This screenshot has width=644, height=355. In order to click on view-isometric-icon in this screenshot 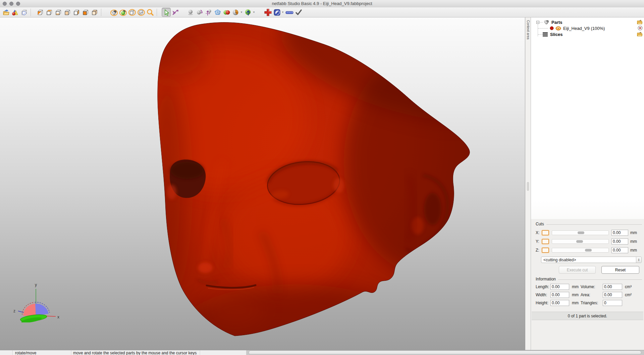, I will do `click(40, 12)`.